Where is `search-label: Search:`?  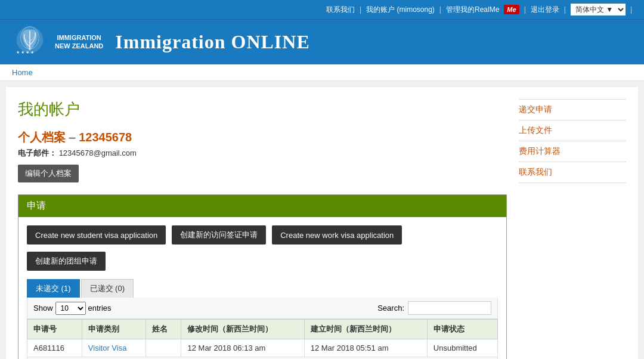
search-label: Search: is located at coordinates (391, 308).